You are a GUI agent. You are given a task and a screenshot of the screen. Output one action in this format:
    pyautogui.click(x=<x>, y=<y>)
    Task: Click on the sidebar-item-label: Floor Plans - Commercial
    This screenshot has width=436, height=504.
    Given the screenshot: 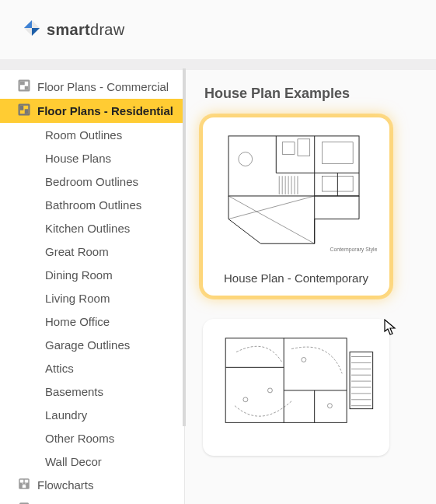 What is the action you would take?
    pyautogui.click(x=103, y=87)
    